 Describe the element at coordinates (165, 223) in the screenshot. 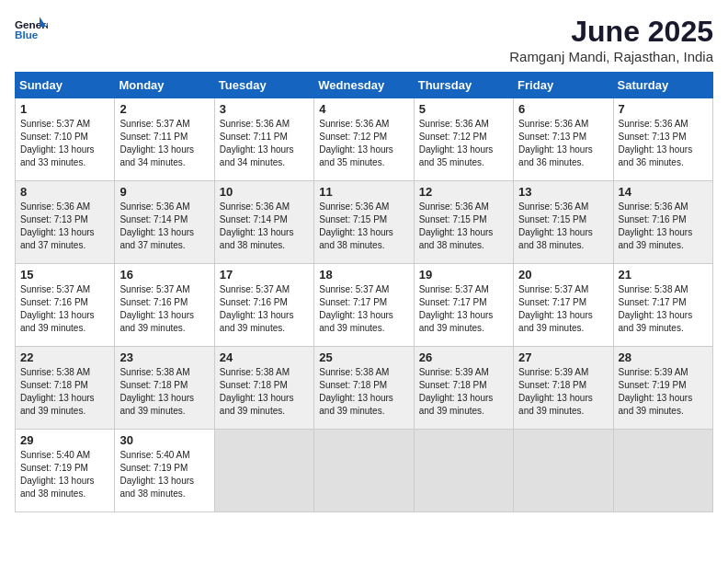

I see `calendar-cell: 9Sunrise: 5:36 AM Sunset: 7:14 PM Daylig…` at that location.